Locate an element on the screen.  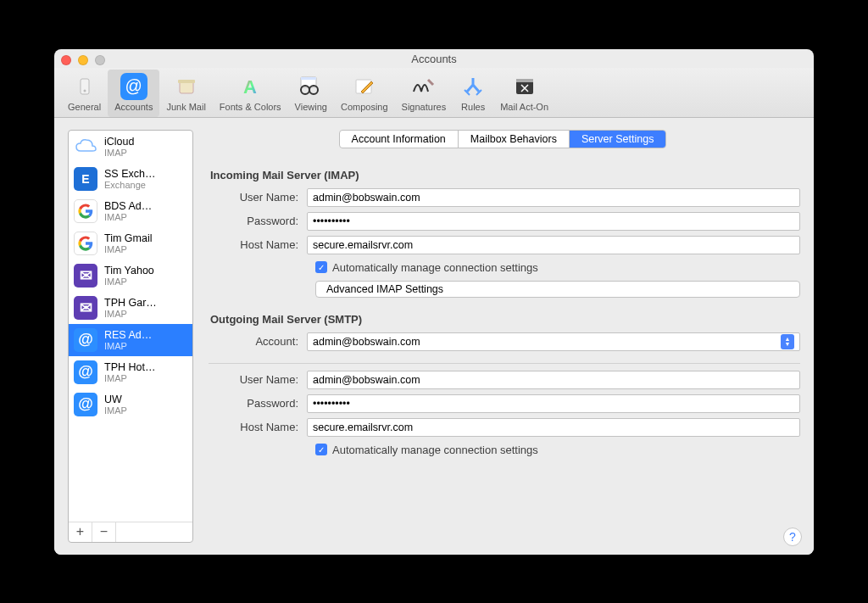
fonts-icon: A is located at coordinates (250, 87).